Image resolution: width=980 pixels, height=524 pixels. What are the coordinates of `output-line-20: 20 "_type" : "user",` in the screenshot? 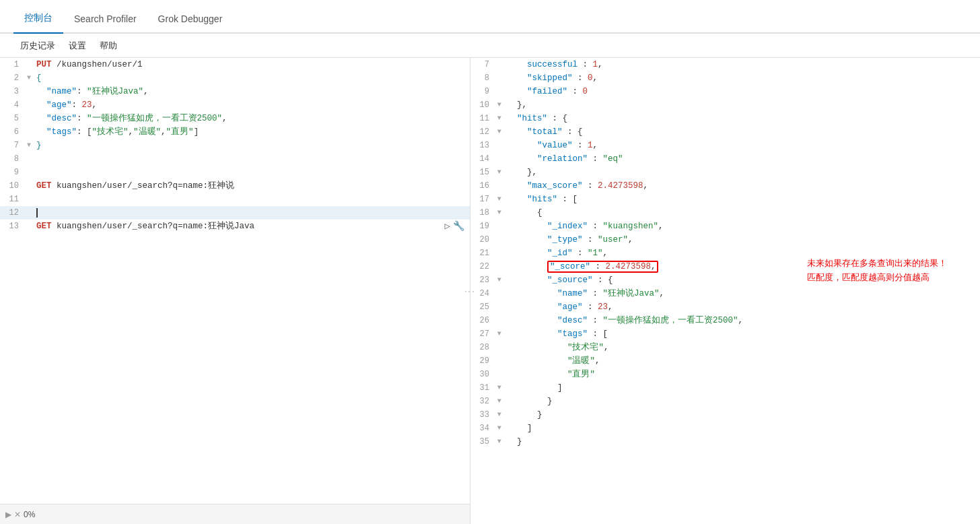 It's located at (726, 240).